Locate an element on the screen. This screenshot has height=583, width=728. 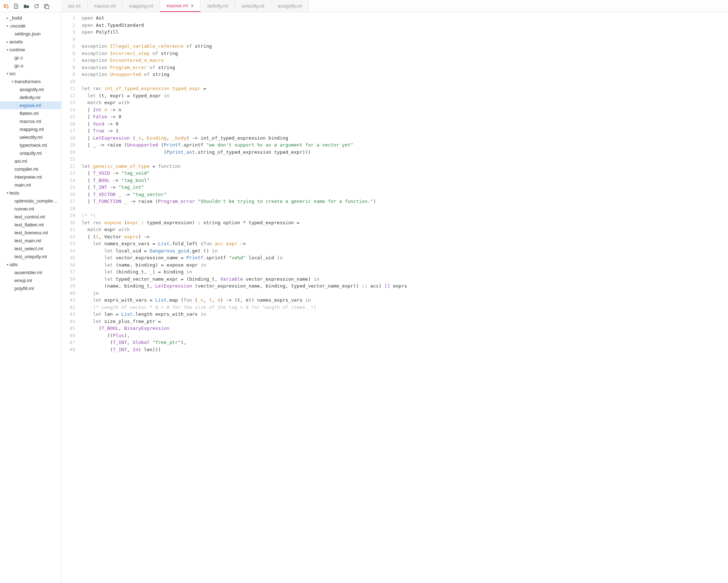
new-file-icon is located at coordinates (16, 6).